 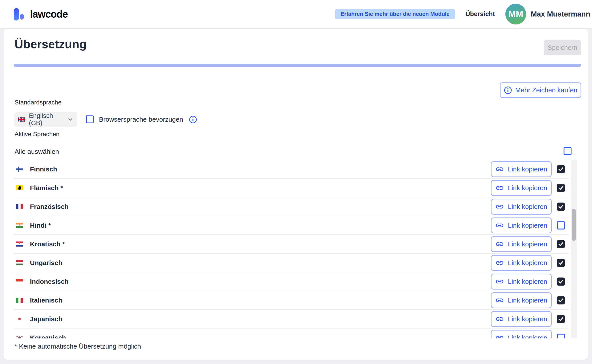 What do you see at coordinates (49, 282) in the screenshot?
I see `language-name: Indonesisch` at bounding box center [49, 282].